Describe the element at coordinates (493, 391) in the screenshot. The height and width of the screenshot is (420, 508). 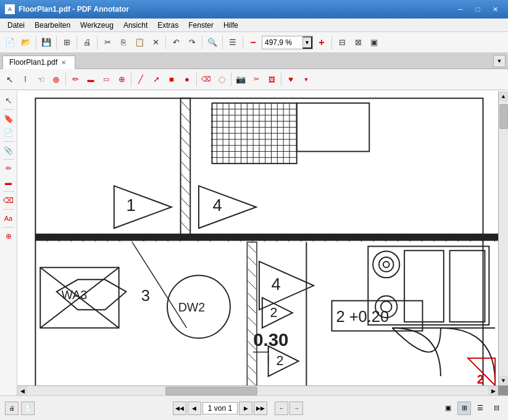
I see `h-scroll-right-button: ▶` at that location.